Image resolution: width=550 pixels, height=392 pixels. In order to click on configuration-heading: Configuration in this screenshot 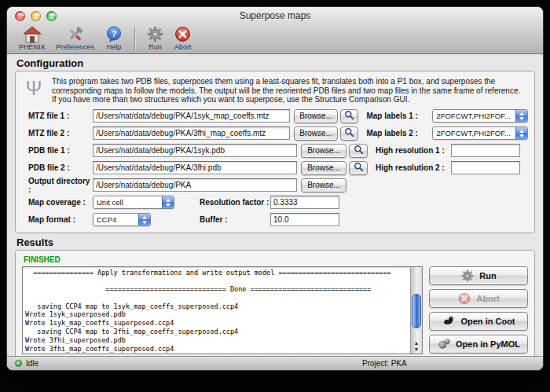, I will do `click(280, 63)`.